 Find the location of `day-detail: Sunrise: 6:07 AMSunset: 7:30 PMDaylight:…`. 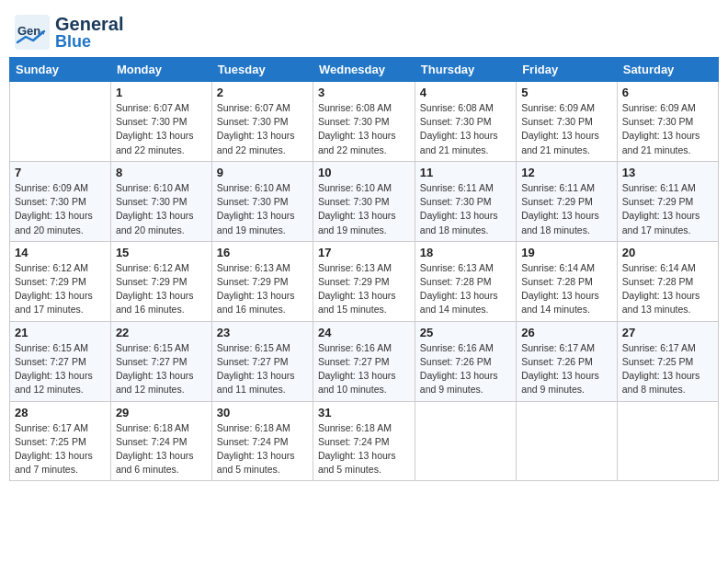

day-detail: Sunrise: 6:07 AMSunset: 7:30 PMDaylight:… is located at coordinates (263, 129).